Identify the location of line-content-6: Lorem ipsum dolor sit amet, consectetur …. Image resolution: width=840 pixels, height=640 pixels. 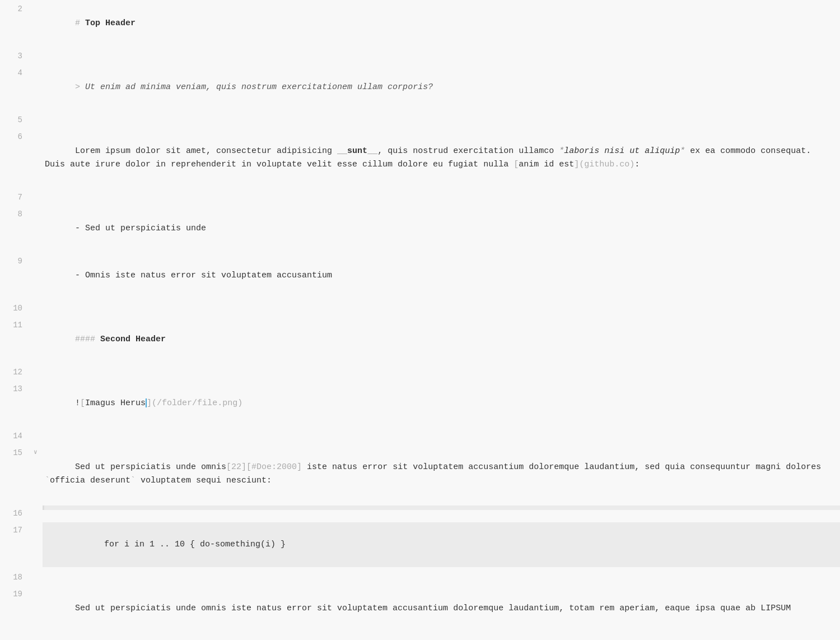
(441, 158).